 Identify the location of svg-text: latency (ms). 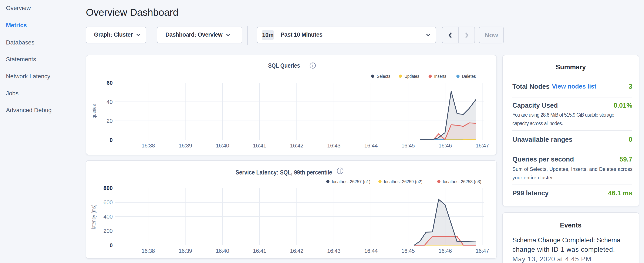
(94, 217).